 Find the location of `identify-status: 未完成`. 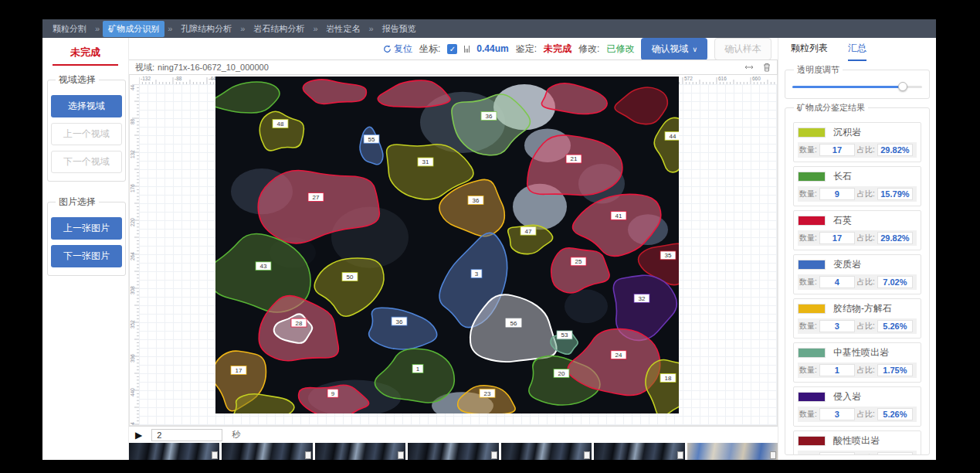

identify-status: 未完成 is located at coordinates (558, 49).